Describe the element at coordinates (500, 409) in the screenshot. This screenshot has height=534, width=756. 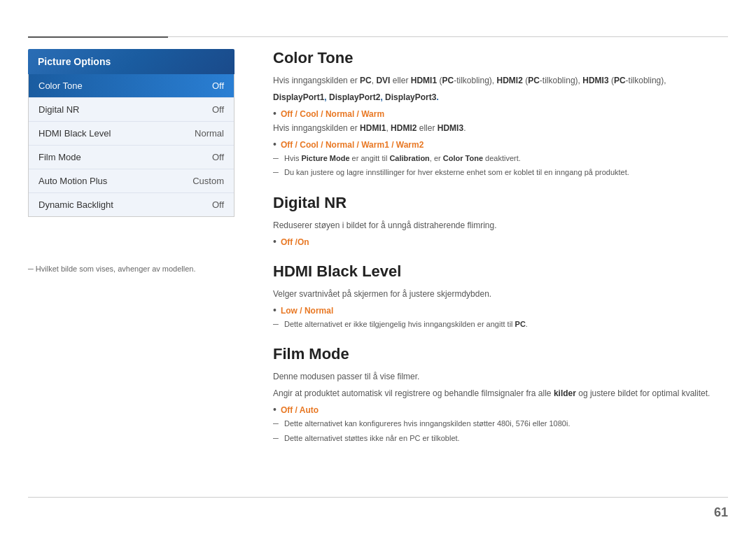
I see `bullet-item: •Off / Auto` at that location.